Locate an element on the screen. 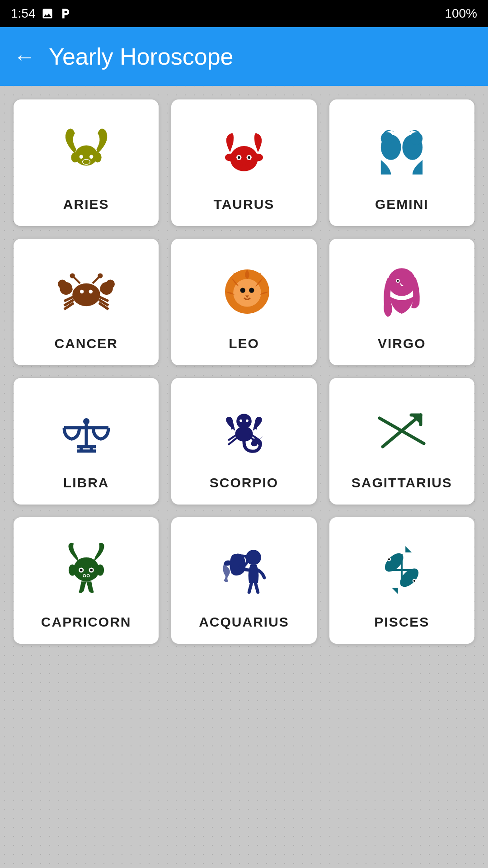  leo-label: LEO is located at coordinates (244, 344).